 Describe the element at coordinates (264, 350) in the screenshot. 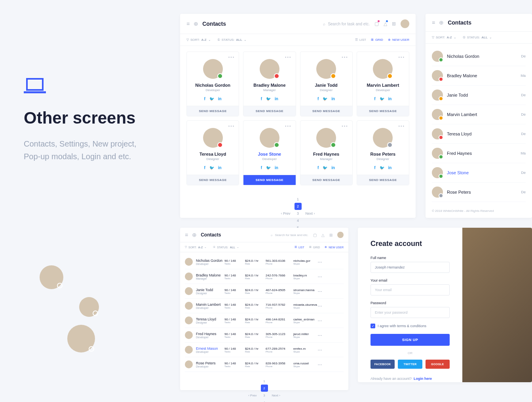

I see `table-row: Ernest MasonDeveloper 90 / 148Tasks $24.…` at that location.